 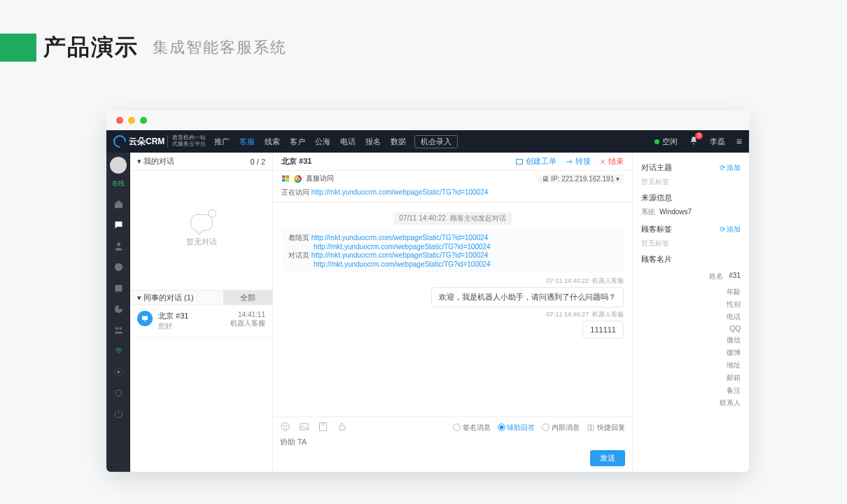 What do you see at coordinates (691, 340) in the screenshot?
I see `f-wechat: 微信` at bounding box center [691, 340].